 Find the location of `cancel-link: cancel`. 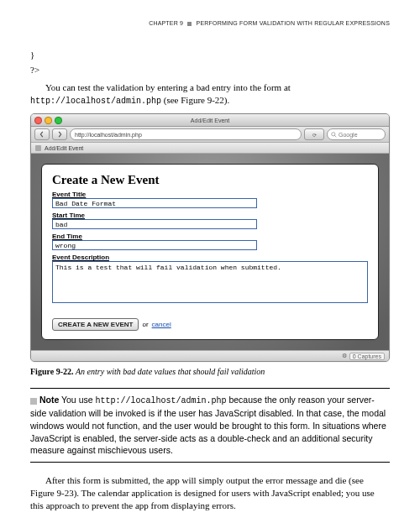

cancel-link: cancel is located at coordinates (161, 324).